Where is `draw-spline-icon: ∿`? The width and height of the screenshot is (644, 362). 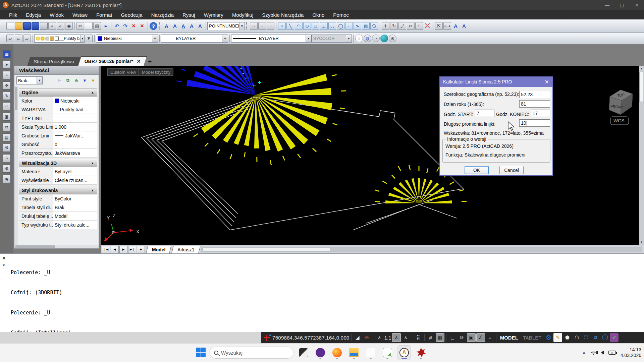 draw-spline-icon: ∿ is located at coordinates (358, 26).